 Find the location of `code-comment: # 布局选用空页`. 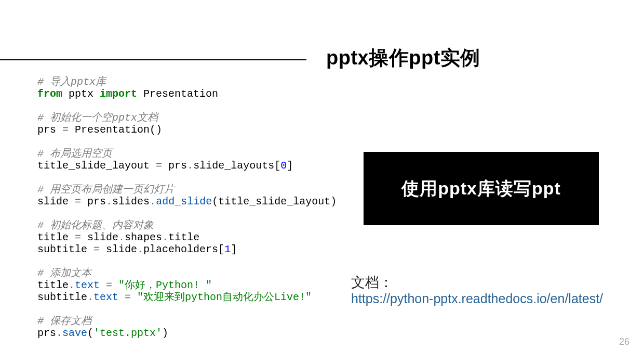

code-comment: # 布局选用空页 is located at coordinates (75, 154).